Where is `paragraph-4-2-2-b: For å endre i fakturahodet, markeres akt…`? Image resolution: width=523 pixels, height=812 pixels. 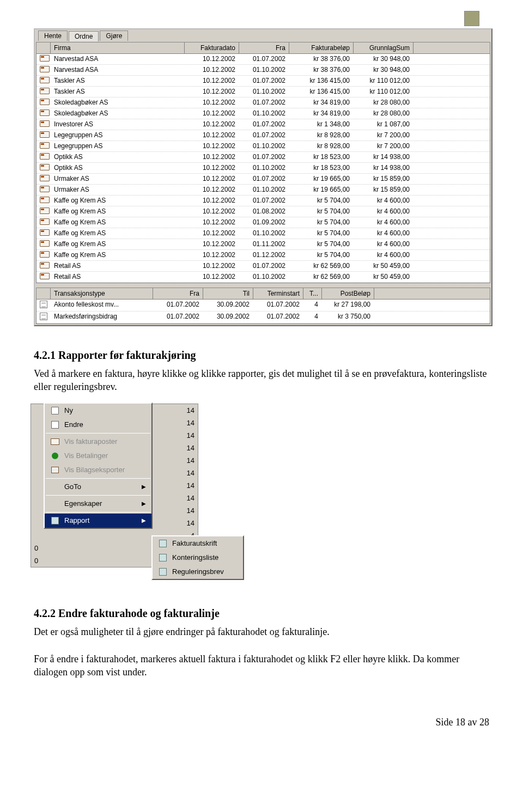 paragraph-4-2-2-b: For å endre i fakturahodet, markeres akt… is located at coordinates (263, 666).